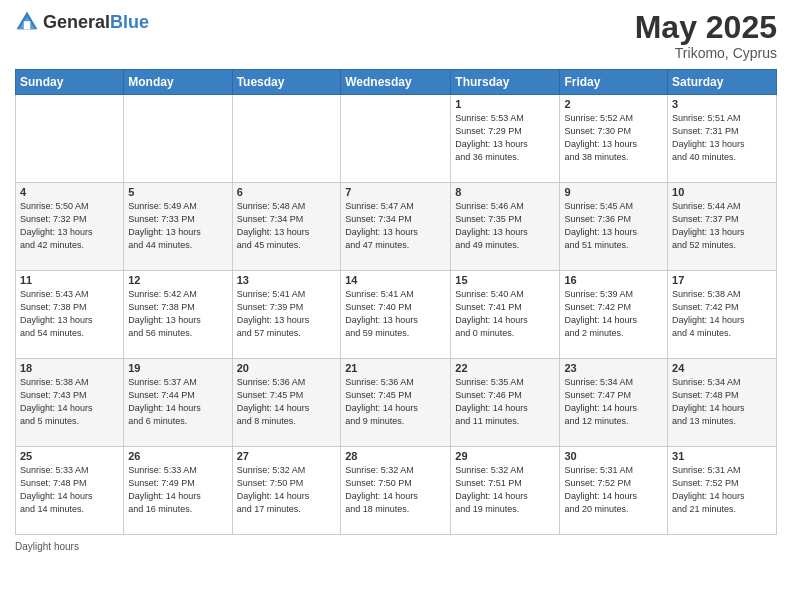 The image size is (792, 612). Describe the element at coordinates (396, 82) in the screenshot. I see `weekday-header-row: SundayMondayTuesdayWednesdayThursdayFrid…` at that location.